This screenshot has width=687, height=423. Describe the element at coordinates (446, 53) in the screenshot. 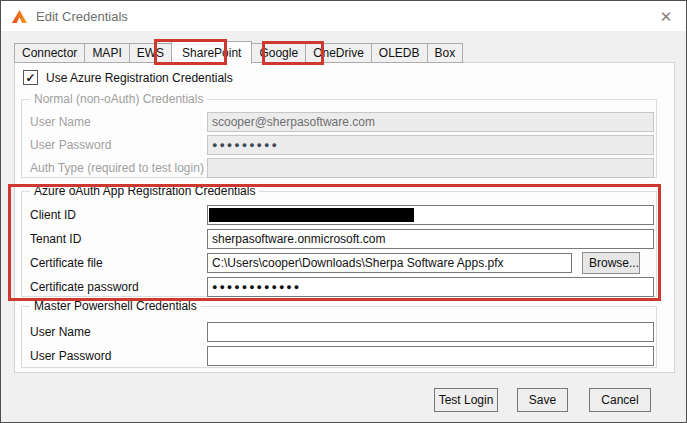

I see `tab-box: Box` at that location.